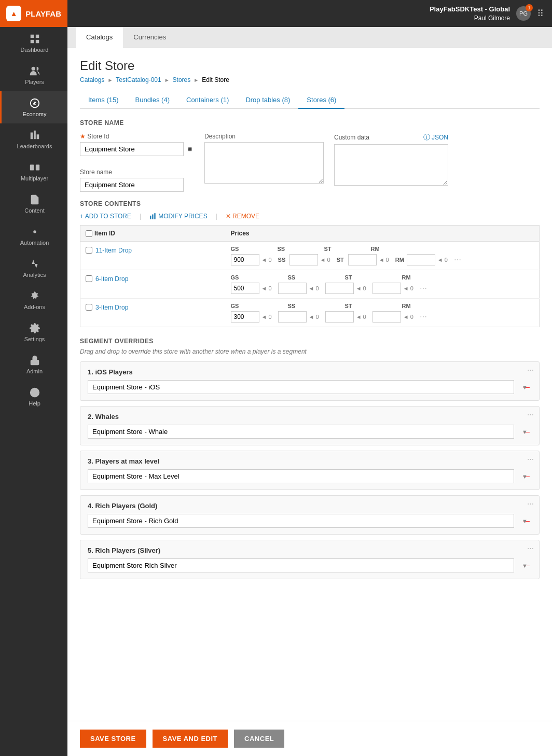  I want to click on item-id-cell2: 6-Item Drop, so click(153, 284).